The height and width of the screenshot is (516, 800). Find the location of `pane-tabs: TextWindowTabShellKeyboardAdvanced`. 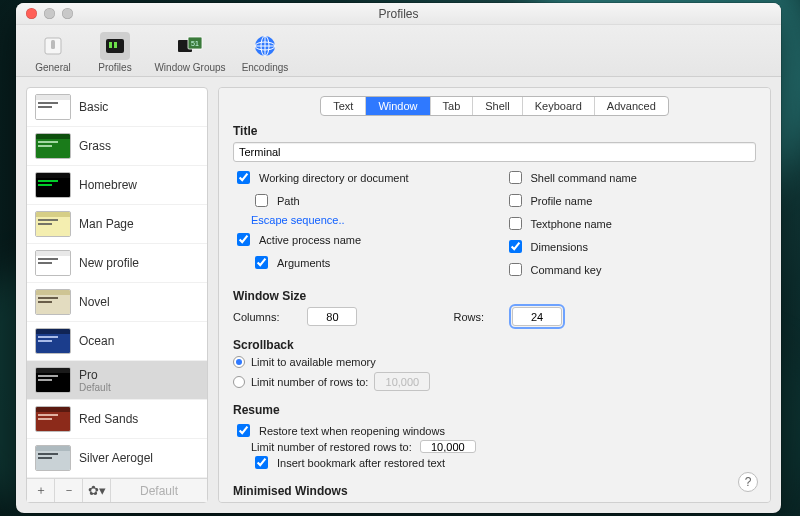

pane-tabs: TextWindowTabShellKeyboardAdvanced is located at coordinates (494, 106).